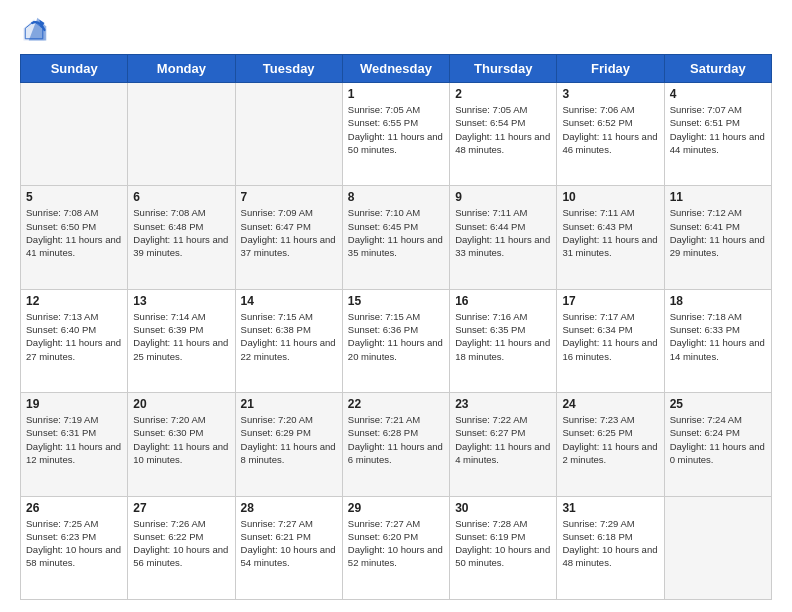 This screenshot has height=612, width=792. I want to click on day-number: 28, so click(289, 508).